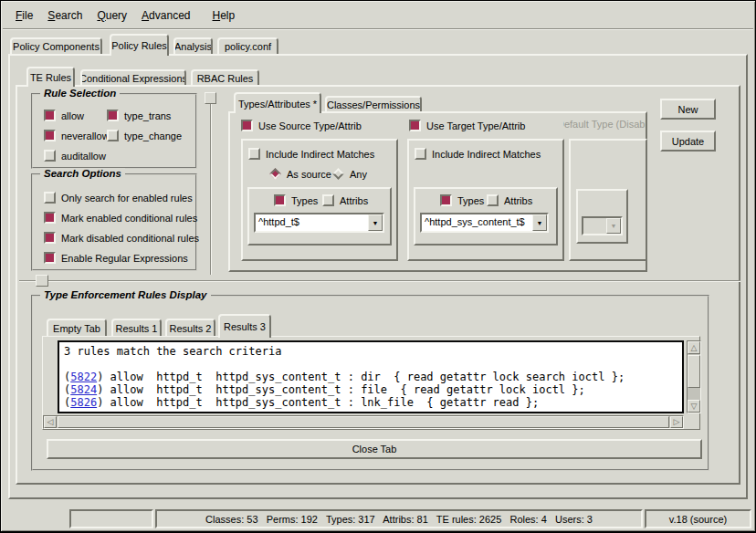 The image size is (756, 533). What do you see at coordinates (144, 135) in the screenshot?
I see `checkbox-type-change: type_change` at bounding box center [144, 135].